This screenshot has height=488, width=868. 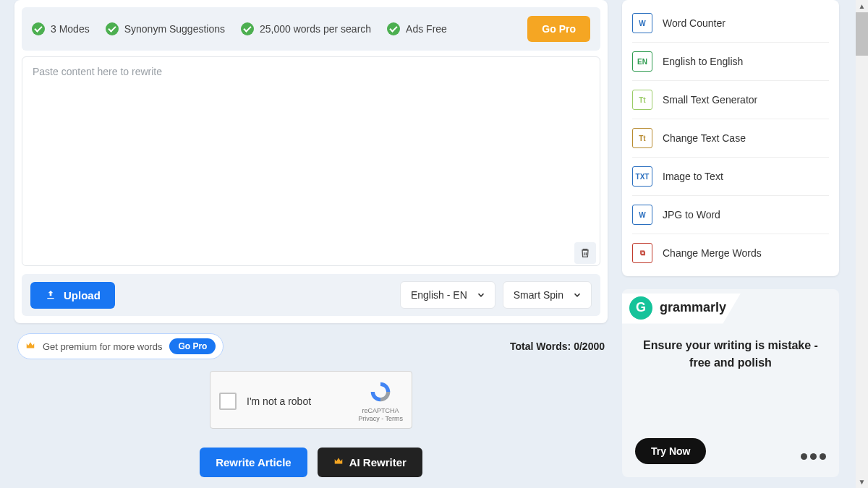 I want to click on sidebar-item-tool: ⧉Change Merge Words, so click(x=731, y=253).